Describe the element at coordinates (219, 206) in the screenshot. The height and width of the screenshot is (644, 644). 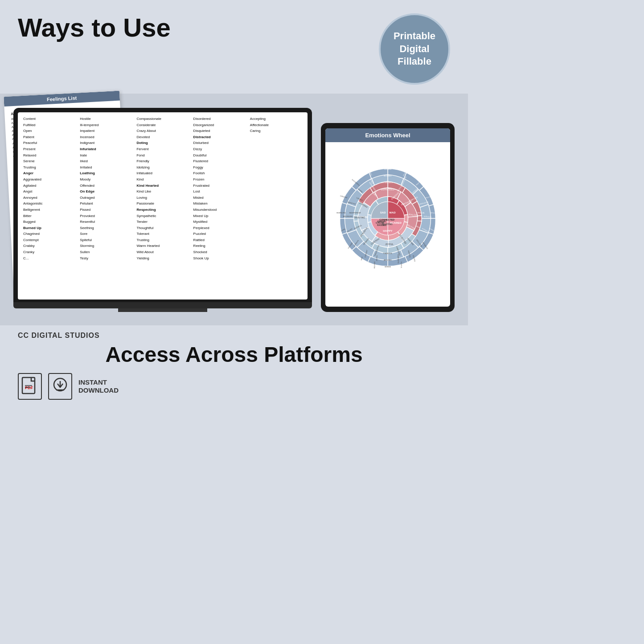
I see `laptop-col-4: DisorderedDisorganizedDisquietedDistract…` at that location.